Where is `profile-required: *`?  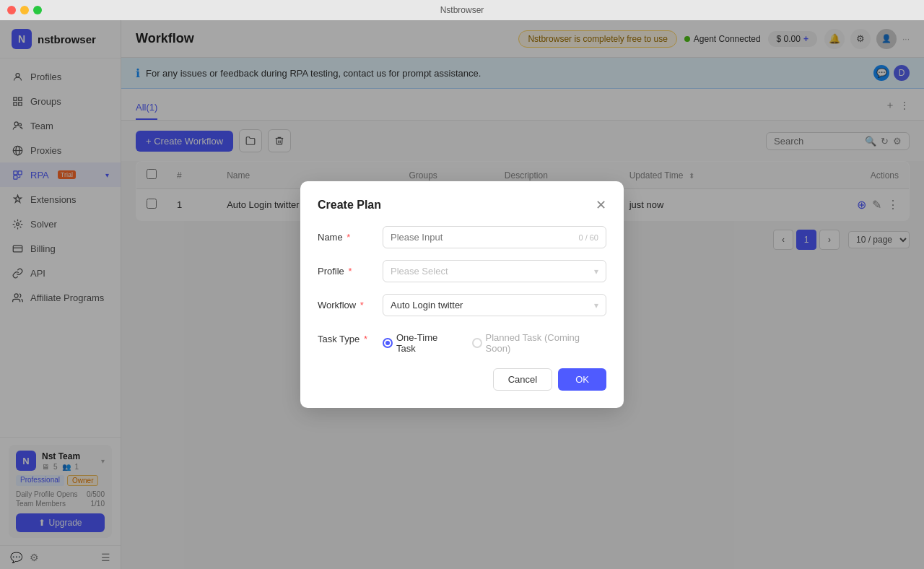
profile-required: * is located at coordinates (349, 272).